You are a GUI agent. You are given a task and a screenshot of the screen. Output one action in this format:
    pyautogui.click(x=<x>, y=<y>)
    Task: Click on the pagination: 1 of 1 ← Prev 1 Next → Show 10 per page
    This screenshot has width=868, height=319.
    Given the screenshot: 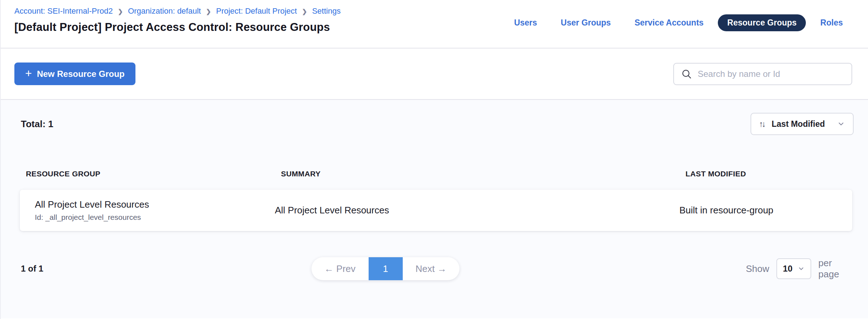 What is the action you would take?
    pyautogui.click(x=434, y=269)
    